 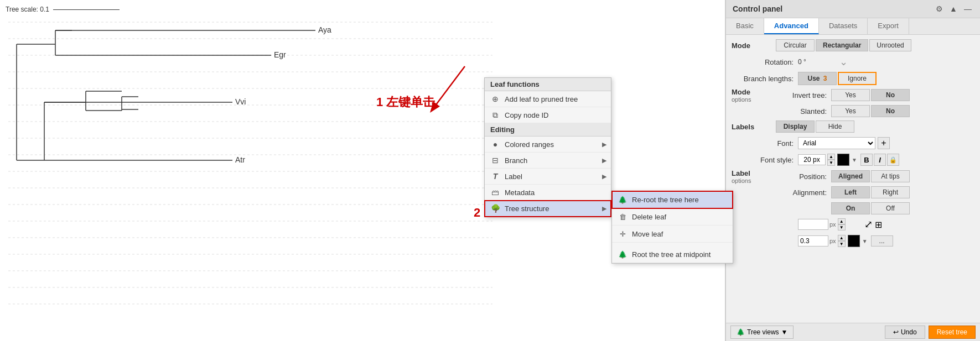 What do you see at coordinates (817, 78) in the screenshot?
I see `branch-use-btn: Use 3` at bounding box center [817, 78].